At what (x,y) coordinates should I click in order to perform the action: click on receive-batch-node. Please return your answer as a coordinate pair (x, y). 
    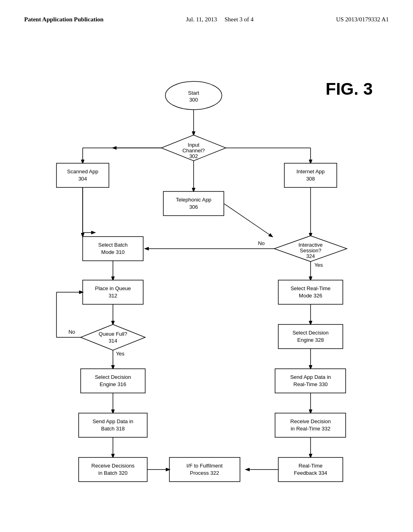
    Looking at the image, I should click on (113, 470).